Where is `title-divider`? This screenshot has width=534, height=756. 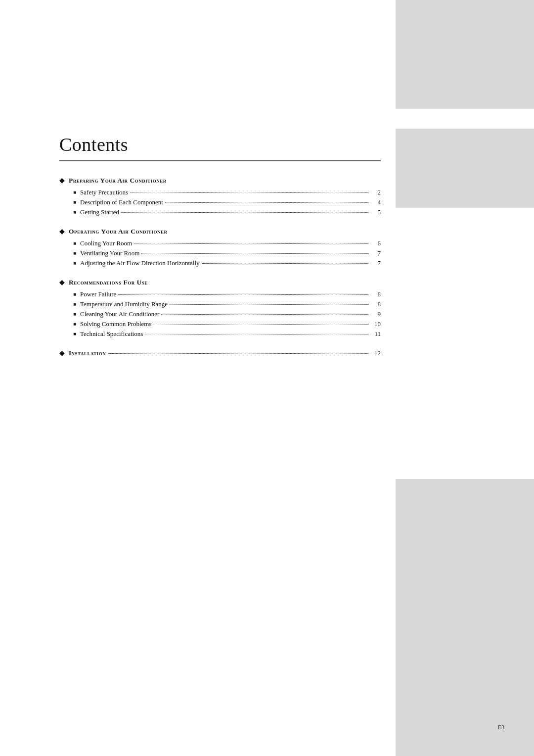 title-divider is located at coordinates (220, 161).